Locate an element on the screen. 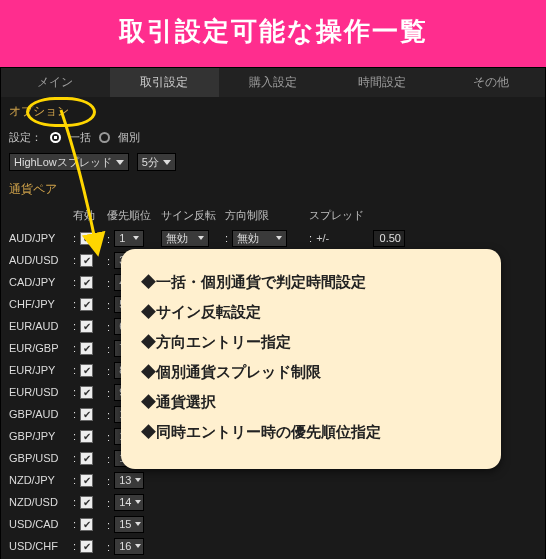 This screenshot has height=559, width=546. direction-value: 無効 is located at coordinates (248, 238).